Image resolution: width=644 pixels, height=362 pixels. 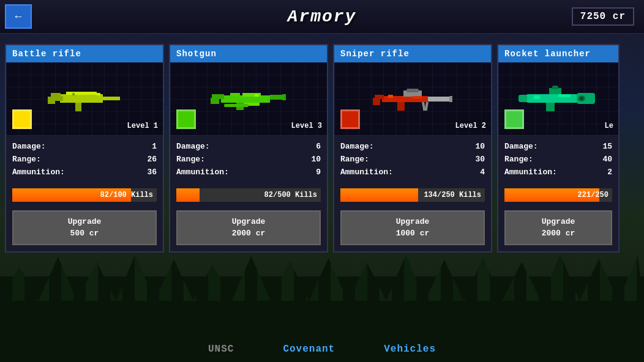 I want to click on level-label-shotgun: Level 3, so click(x=307, y=126).